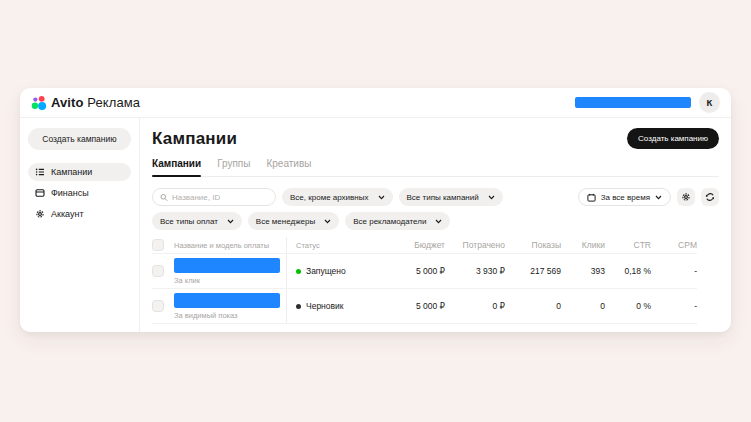  I want to click on tabs: Кампании Группы Креативы, so click(436, 168).